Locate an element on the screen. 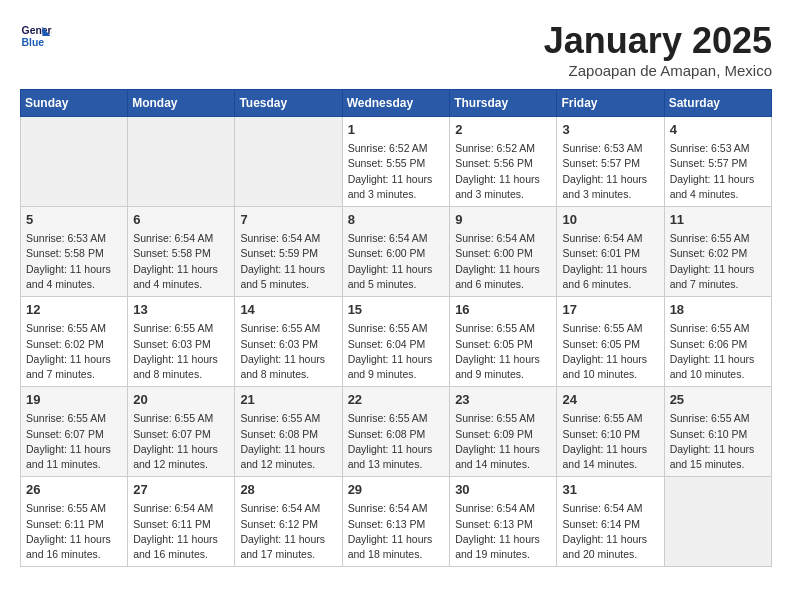 Image resolution: width=792 pixels, height=612 pixels. calendar-cell: 3Sunrise: 6:53 AM Sunset: 5:57 PM Daylig… is located at coordinates (610, 162).